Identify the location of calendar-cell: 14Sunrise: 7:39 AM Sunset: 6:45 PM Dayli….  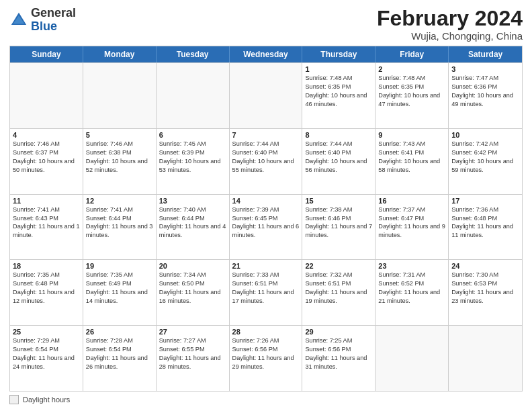
(266, 227).